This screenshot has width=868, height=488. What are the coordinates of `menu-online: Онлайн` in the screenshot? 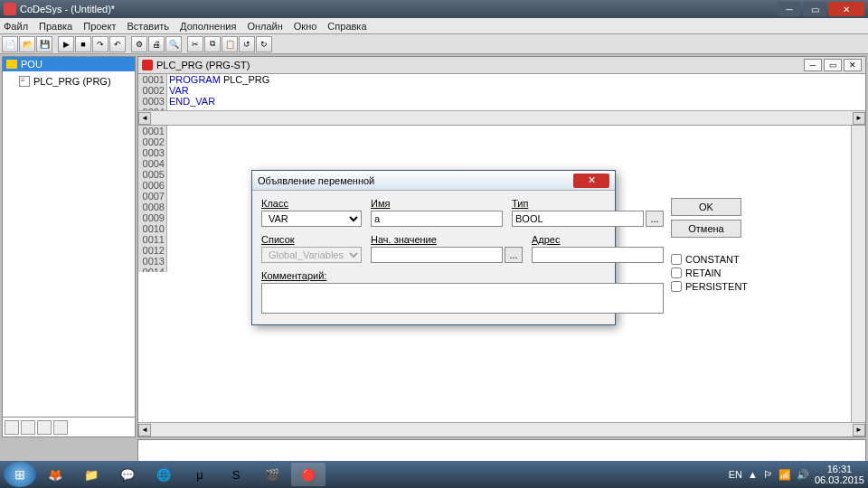 It's located at (264, 26).